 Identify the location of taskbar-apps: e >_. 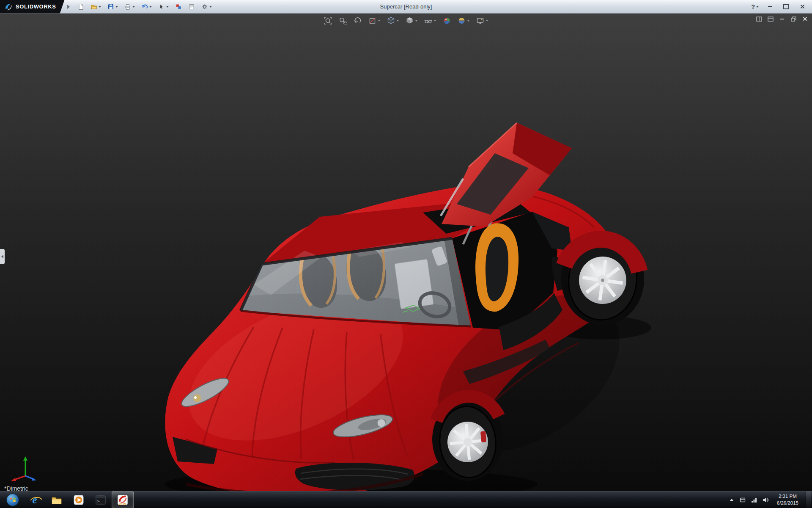
(67, 500).